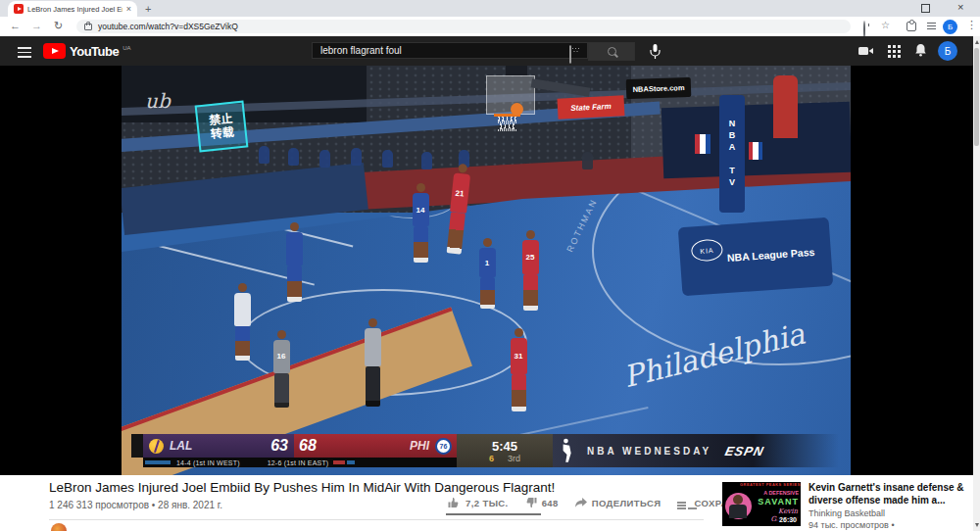  Describe the element at coordinates (745, 451) in the screenshot. I see `espn-logo: ESPN` at that location.